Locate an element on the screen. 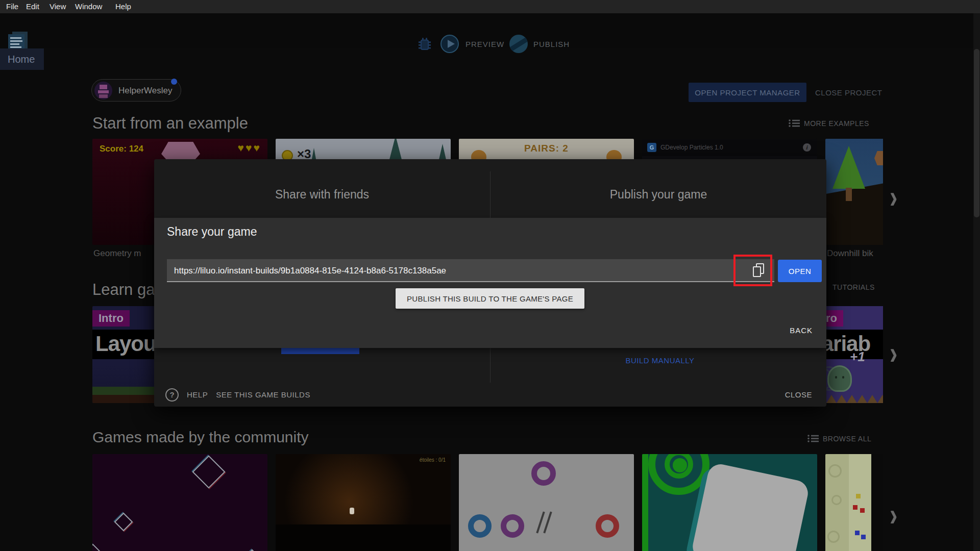 The height and width of the screenshot is (551, 980). community-card-rings is located at coordinates (546, 503).